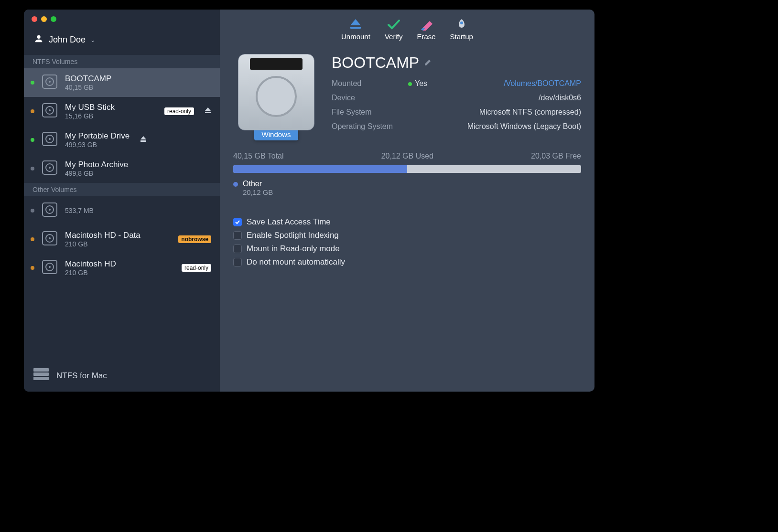  Describe the element at coordinates (292, 235) in the screenshot. I see `option-label: Enable Spotlight Indexing` at that location.